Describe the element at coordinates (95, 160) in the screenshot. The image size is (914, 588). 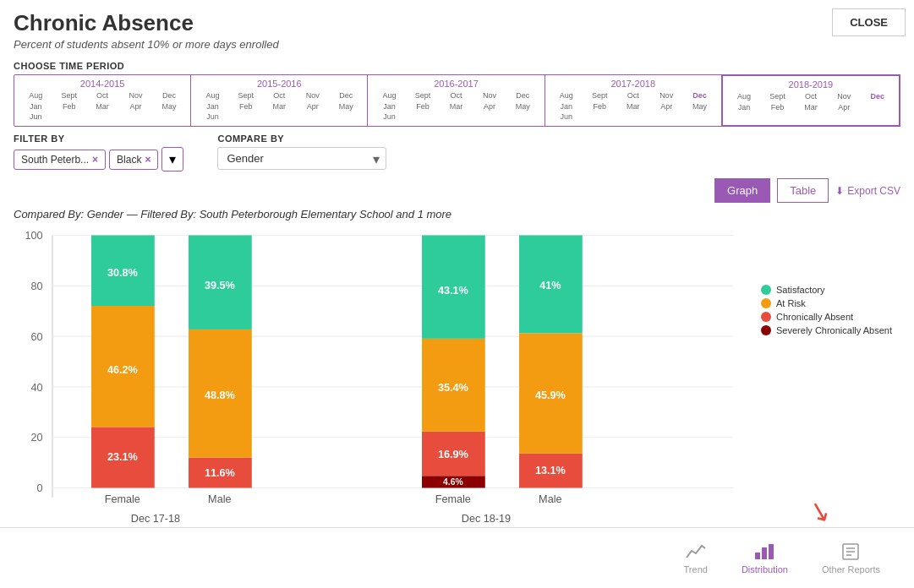
I see `filter-tag-school-remove: ×` at that location.